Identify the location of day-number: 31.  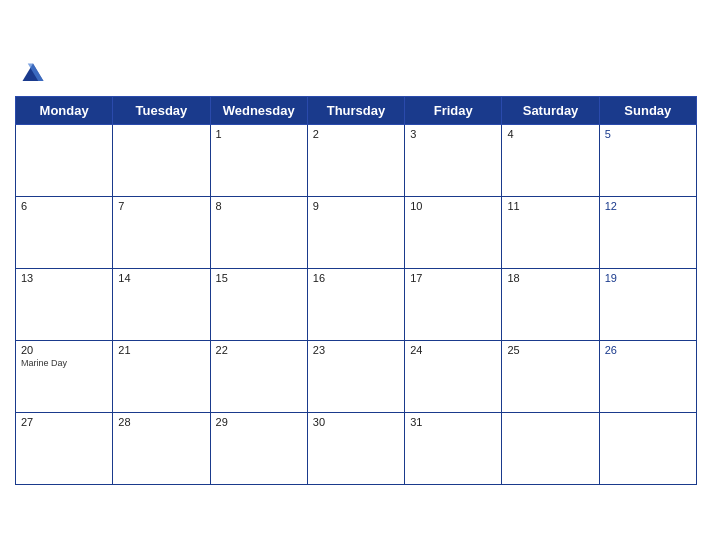
(453, 422).